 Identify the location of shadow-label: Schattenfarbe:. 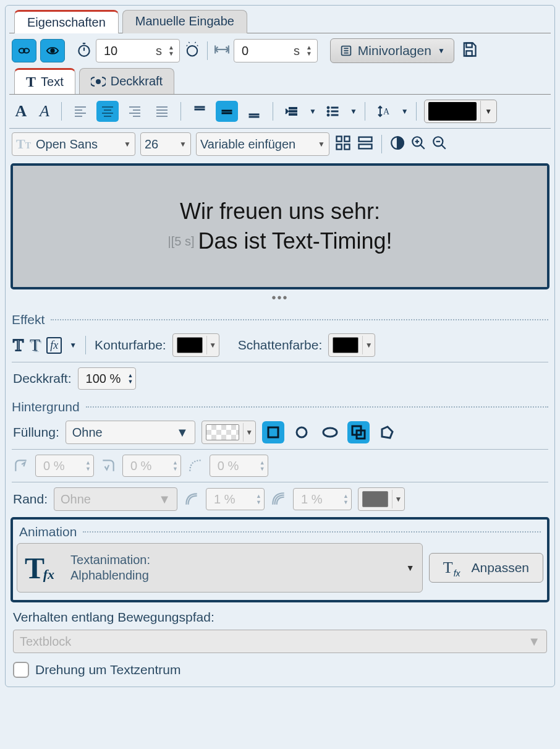
(281, 345).